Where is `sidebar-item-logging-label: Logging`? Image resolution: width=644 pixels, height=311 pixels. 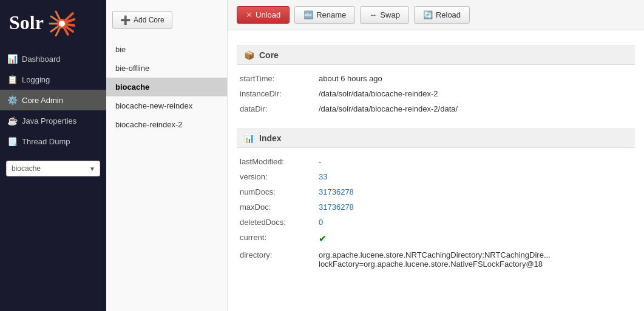
sidebar-item-logging-label: Logging is located at coordinates (36, 80).